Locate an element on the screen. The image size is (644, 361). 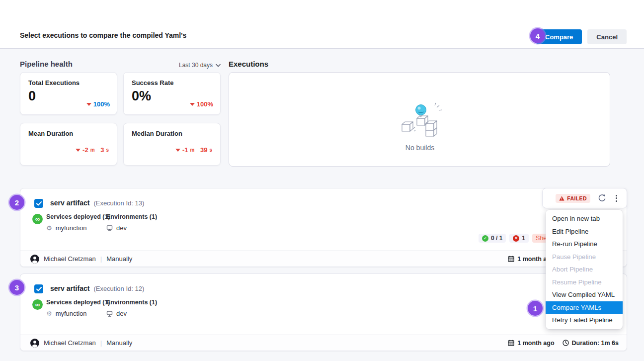
stat-delta: -1m 39s is located at coordinates (194, 150).